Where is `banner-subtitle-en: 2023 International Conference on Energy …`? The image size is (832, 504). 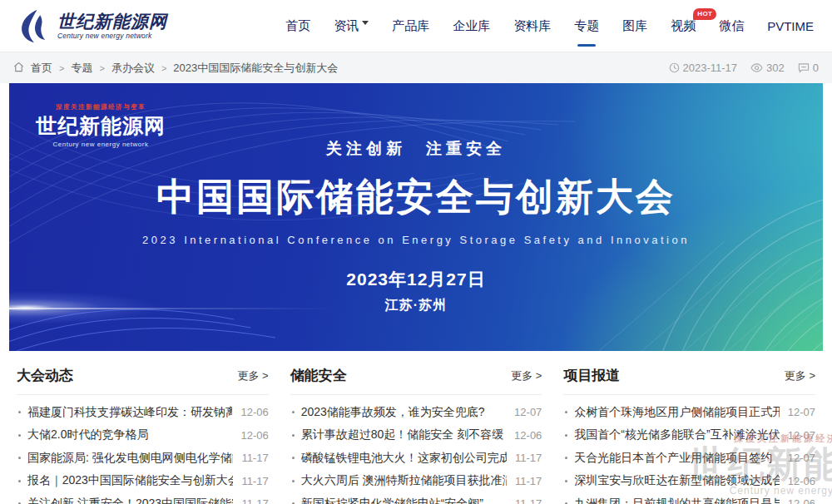
banner-subtitle-en: 2023 International Conference on Energy … is located at coordinates (416, 240).